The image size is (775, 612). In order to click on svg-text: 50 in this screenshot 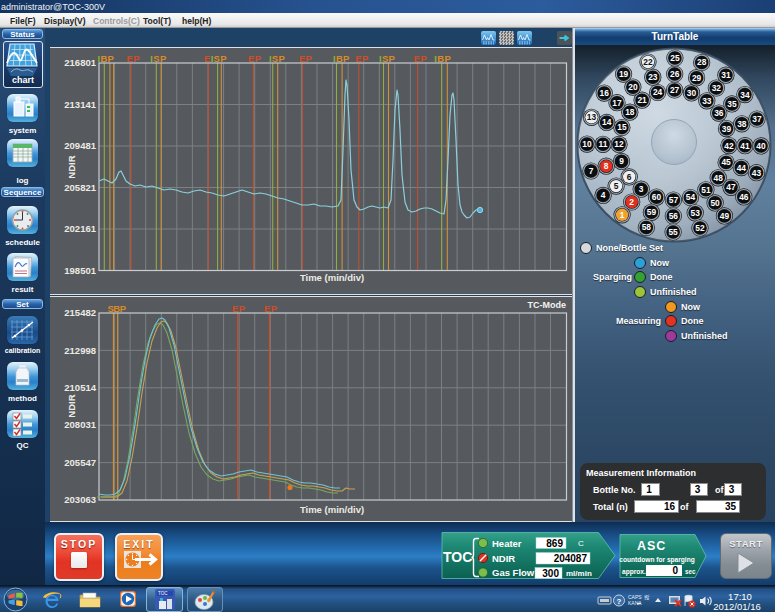, I will do `click(715, 203)`.